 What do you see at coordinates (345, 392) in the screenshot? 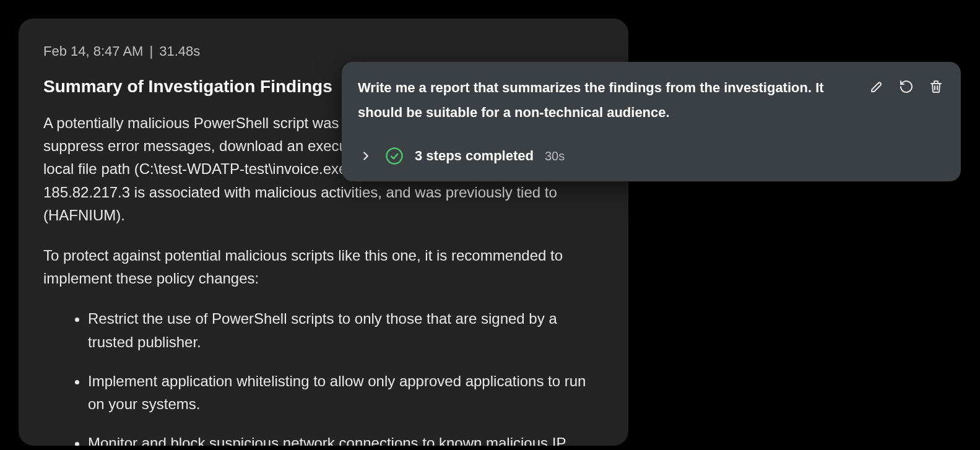
I see `list-item: Implement application whitelisting to al…` at bounding box center [345, 392].